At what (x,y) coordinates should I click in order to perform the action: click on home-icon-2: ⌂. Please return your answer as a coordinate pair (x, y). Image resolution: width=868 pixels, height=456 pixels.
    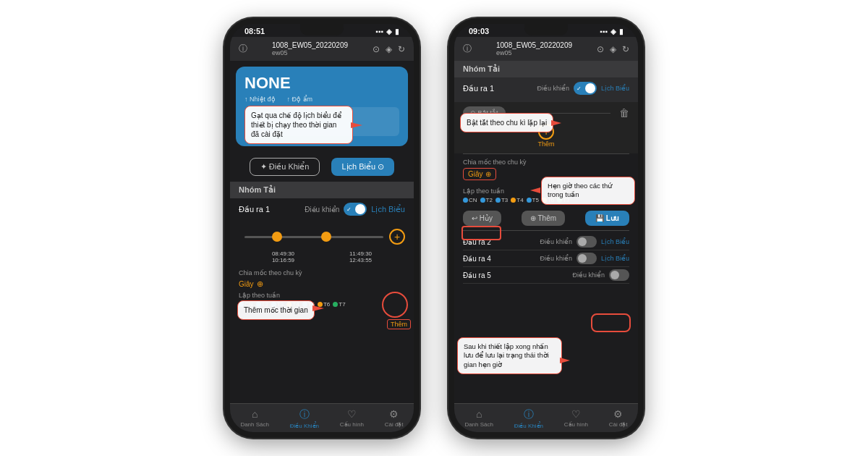
    Looking at the image, I should click on (479, 414).